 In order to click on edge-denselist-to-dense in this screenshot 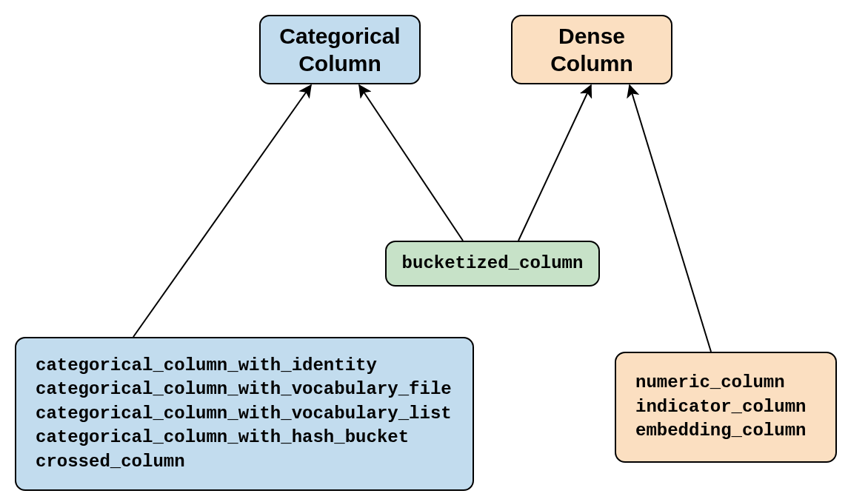, I will do `click(670, 218)`.